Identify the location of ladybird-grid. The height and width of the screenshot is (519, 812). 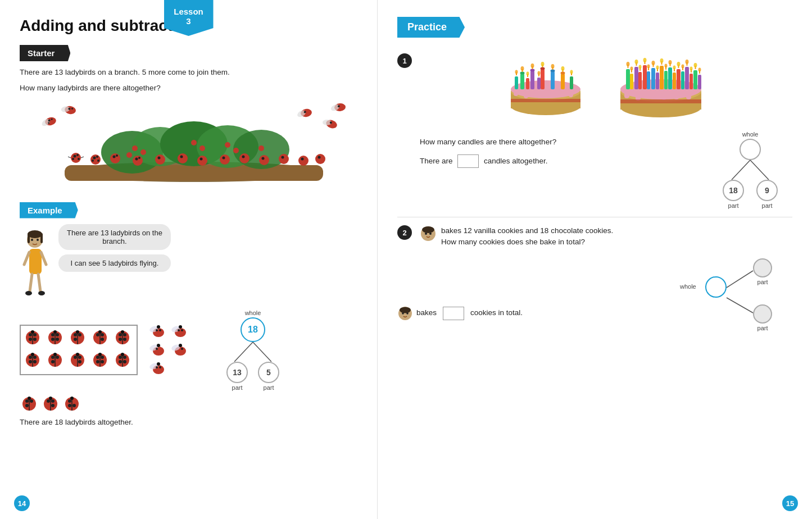
(79, 350).